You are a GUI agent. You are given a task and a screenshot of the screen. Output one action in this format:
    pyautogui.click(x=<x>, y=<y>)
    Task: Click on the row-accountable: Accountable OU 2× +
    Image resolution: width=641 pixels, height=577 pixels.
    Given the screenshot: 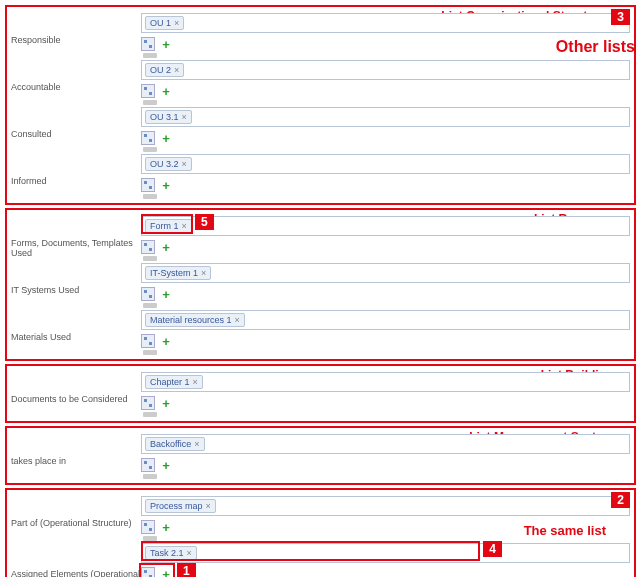 What is the action you would take?
    pyautogui.click(x=320, y=82)
    